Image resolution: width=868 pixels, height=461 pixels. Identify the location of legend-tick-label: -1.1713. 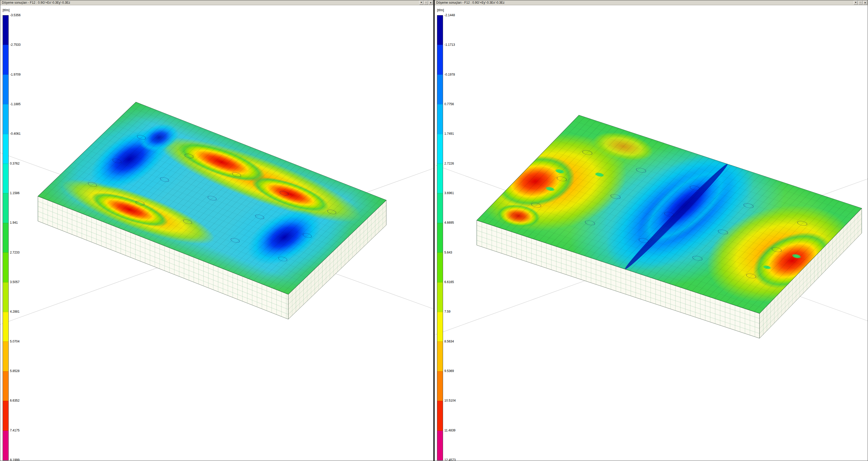
(450, 44).